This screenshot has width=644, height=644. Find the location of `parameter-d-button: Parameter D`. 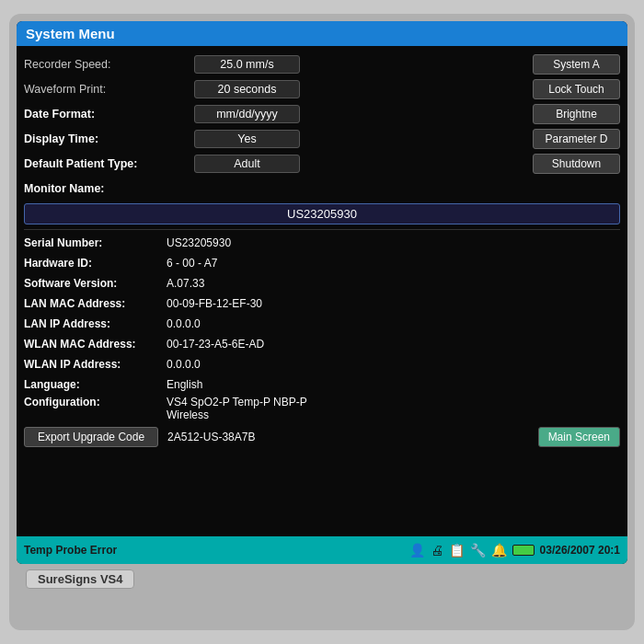

parameter-d-button: Parameter D is located at coordinates (576, 139).